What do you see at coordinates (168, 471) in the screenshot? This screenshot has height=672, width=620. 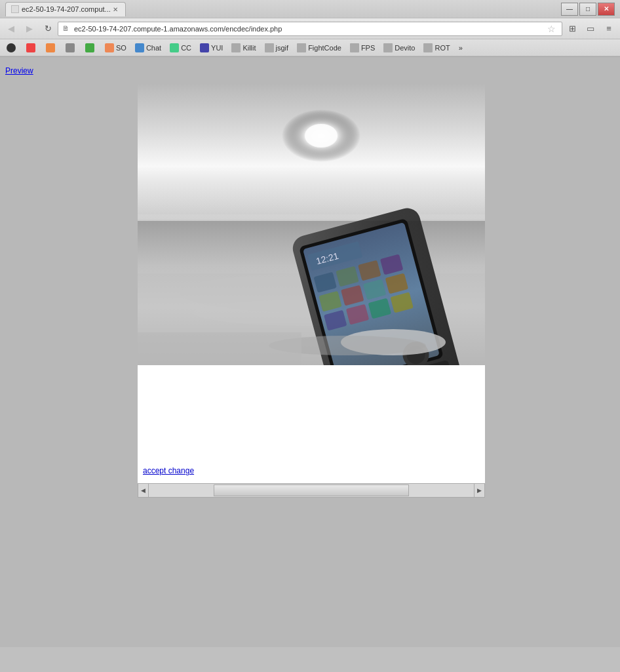 I see `accept-change-link: accept change` at bounding box center [168, 471].